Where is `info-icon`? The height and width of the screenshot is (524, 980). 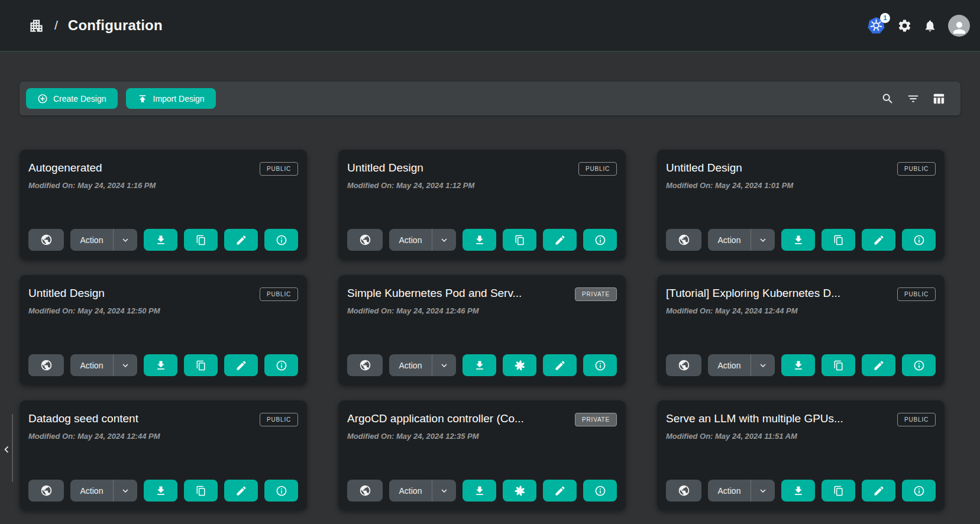
info-icon is located at coordinates (919, 365).